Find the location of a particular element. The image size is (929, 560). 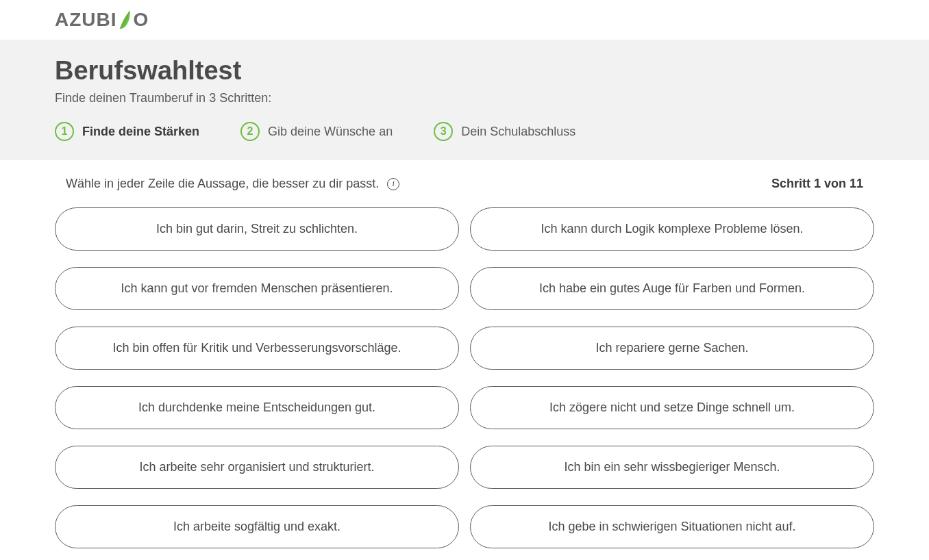

steps-nav: 1Finde deine Stärken2Gib deine Wünsche a… is located at coordinates (464, 131).